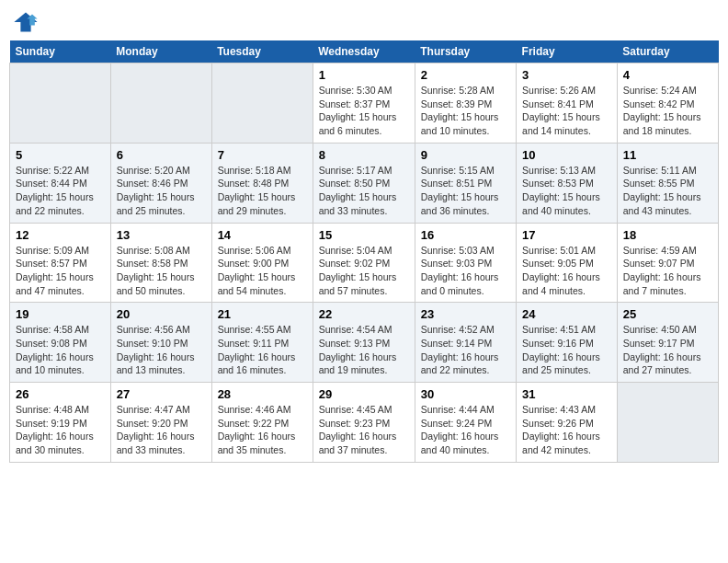 Image resolution: width=728 pixels, height=563 pixels. I want to click on column-header-saturday: Saturday, so click(667, 52).